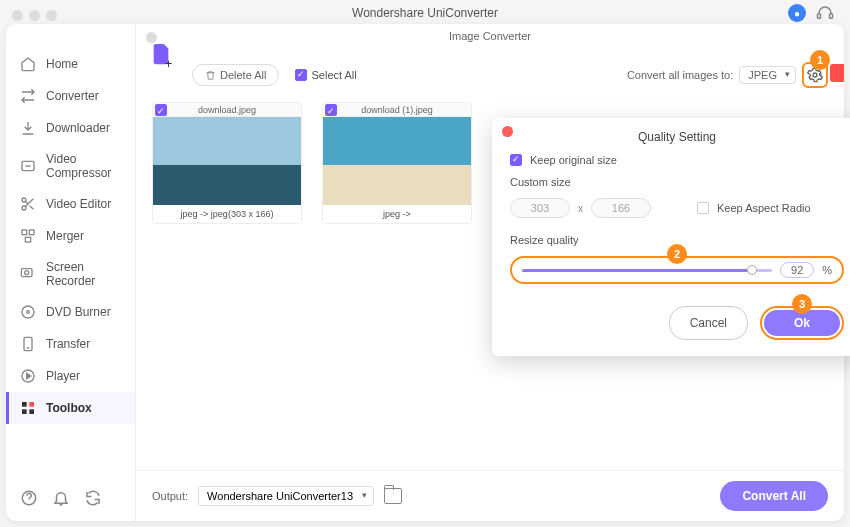 The height and width of the screenshot is (527, 850). Describe the element at coordinates (28, 312) in the screenshot. I see `disc-icon` at that location.